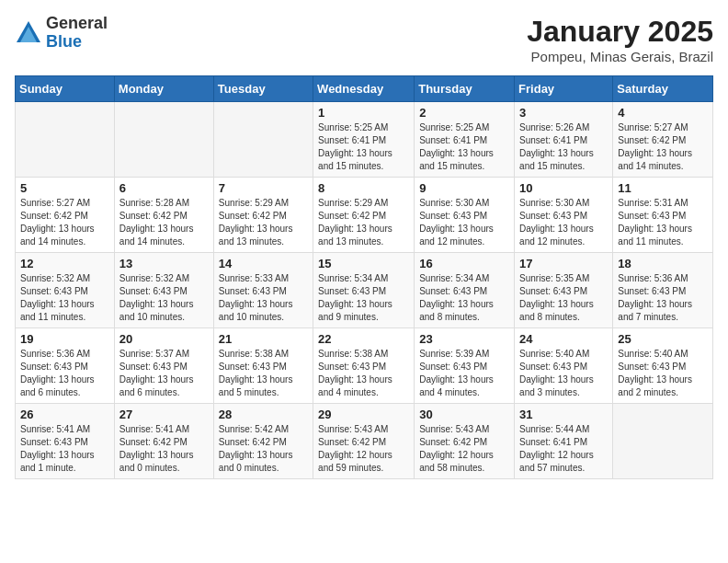 This screenshot has height=563, width=728. What do you see at coordinates (564, 442) in the screenshot?
I see `calendar-cell: 31Sunrise: 5:44 AM Sunset: 6:41 PM Dayli…` at bounding box center [564, 442].